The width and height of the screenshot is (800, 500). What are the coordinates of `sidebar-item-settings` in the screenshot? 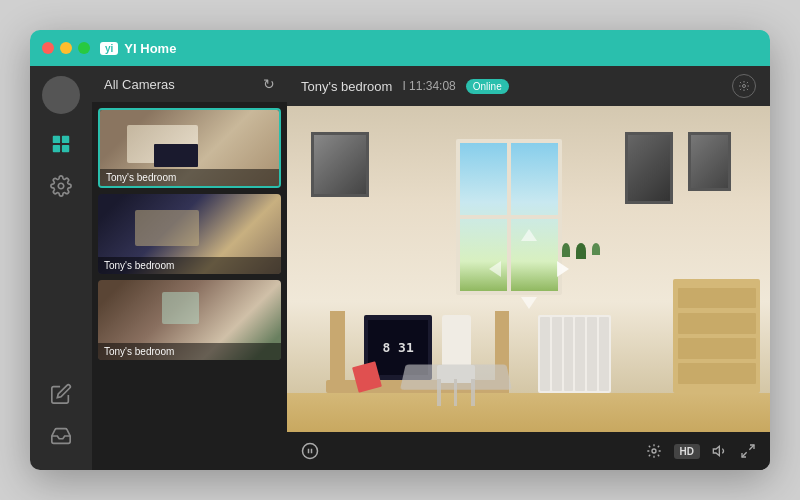 It's located at (61, 186).